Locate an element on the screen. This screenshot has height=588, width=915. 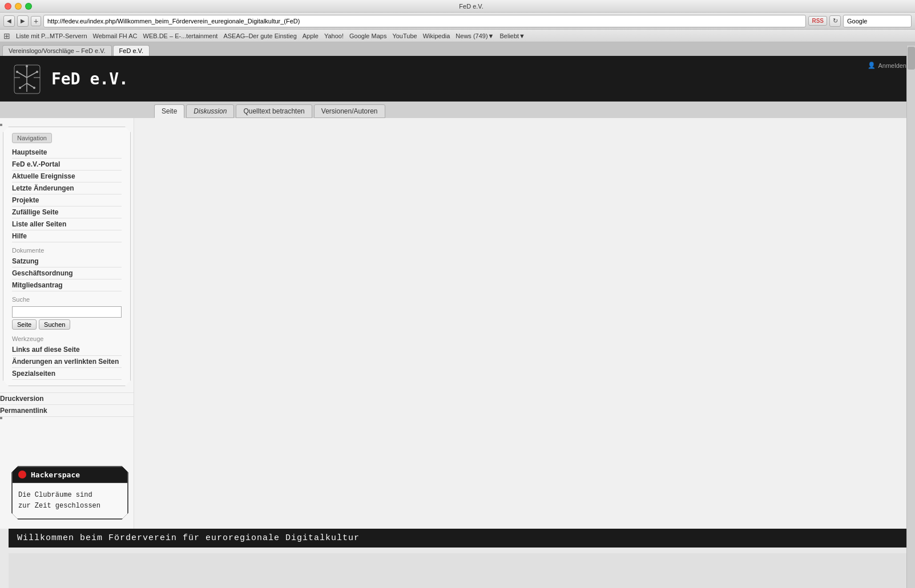
bookmark-apple: Apple is located at coordinates (311, 36).